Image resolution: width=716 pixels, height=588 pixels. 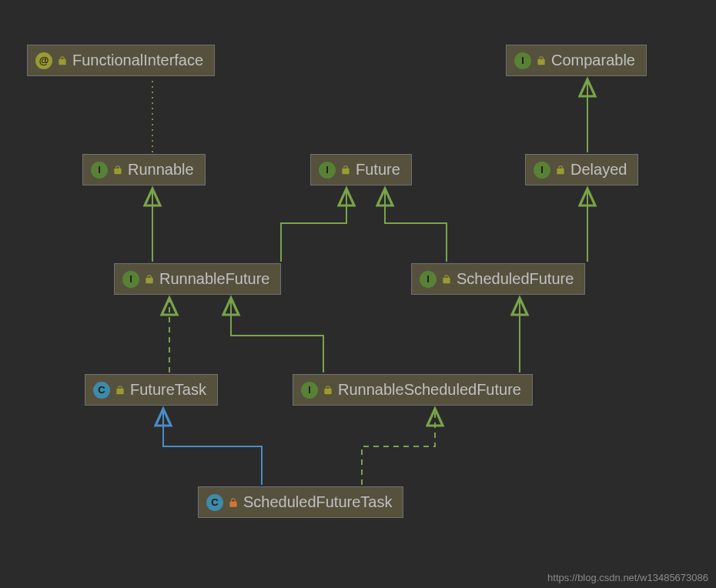 What do you see at coordinates (138, 60) in the screenshot?
I see `node-label: FunctionalInterface` at bounding box center [138, 60].